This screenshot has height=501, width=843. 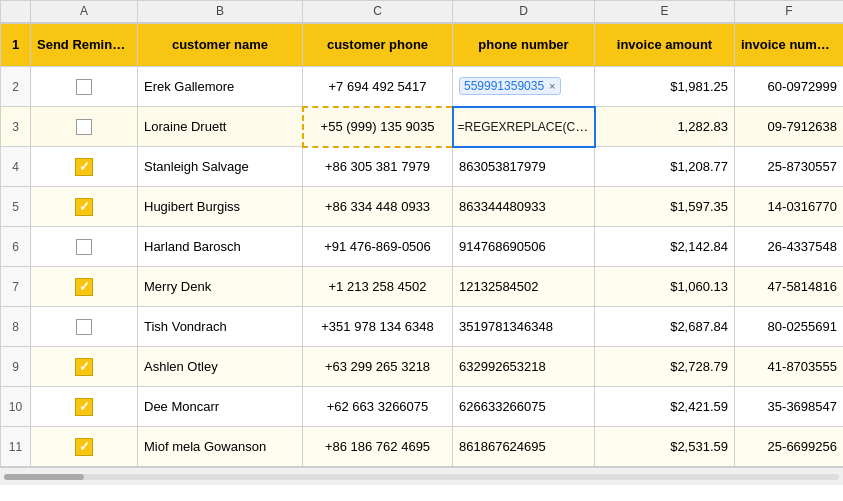 What do you see at coordinates (378, 207) in the screenshot?
I see `customer-phone-cell: +86 334 448 0933` at bounding box center [378, 207].